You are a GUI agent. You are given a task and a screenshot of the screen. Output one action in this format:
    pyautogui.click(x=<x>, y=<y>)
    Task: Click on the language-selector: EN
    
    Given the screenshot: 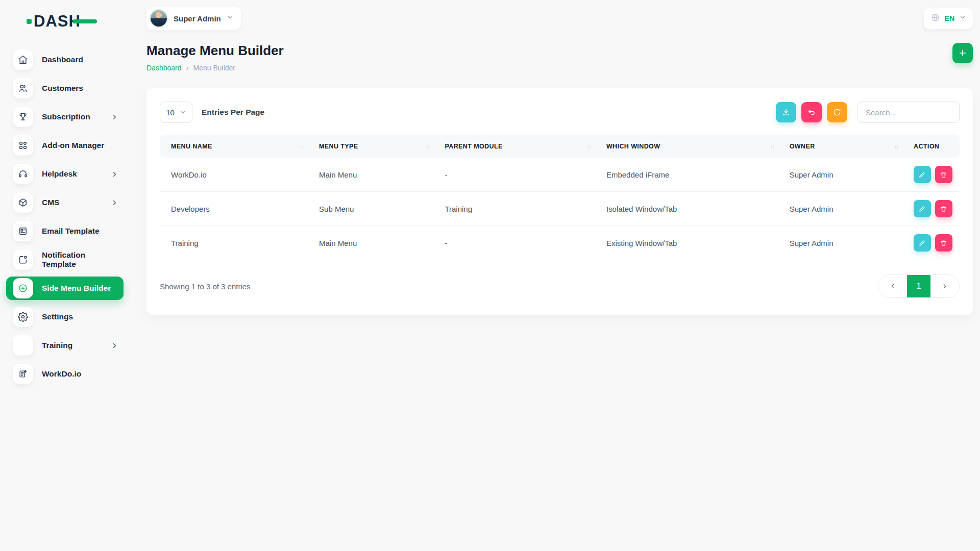 What is the action you would take?
    pyautogui.click(x=948, y=18)
    